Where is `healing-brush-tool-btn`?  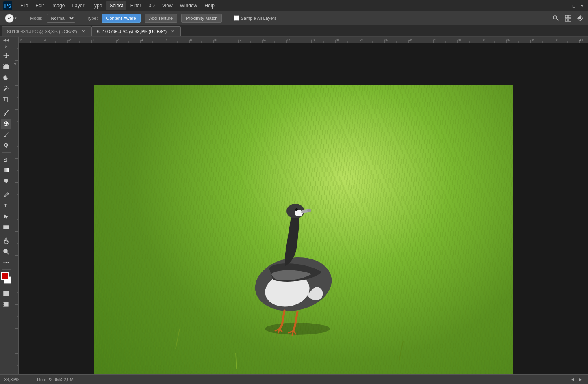
healing-brush-tool-btn is located at coordinates (6, 124).